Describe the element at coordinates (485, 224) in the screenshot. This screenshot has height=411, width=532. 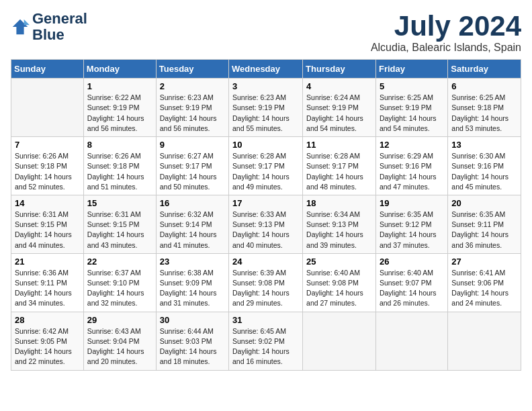
I see `calendar-cell: 20Sunrise: 6:35 AMSunset: 9:11 PMDayligh…` at that location.